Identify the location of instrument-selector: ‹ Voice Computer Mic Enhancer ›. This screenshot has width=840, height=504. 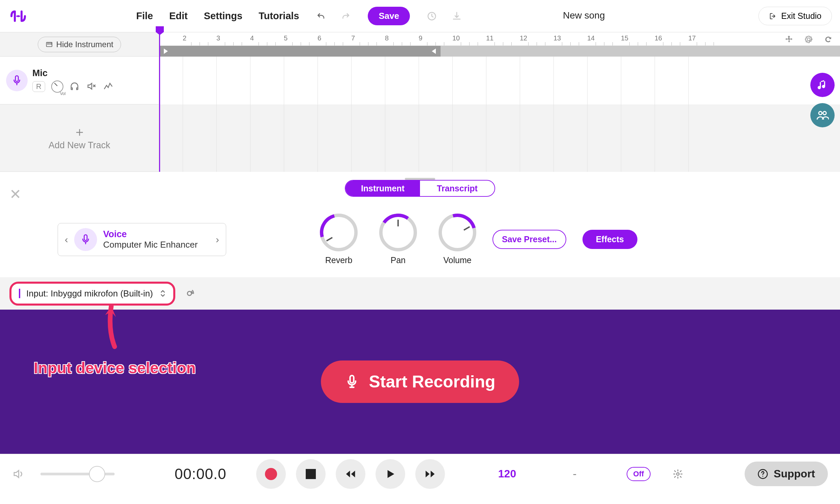
(142, 240).